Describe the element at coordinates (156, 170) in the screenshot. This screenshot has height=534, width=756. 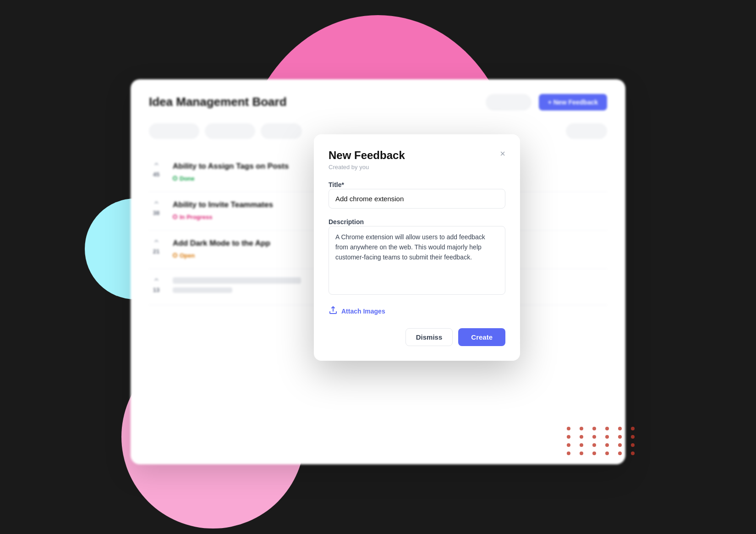
I see `vote-box-1: ⌃ 45` at that location.